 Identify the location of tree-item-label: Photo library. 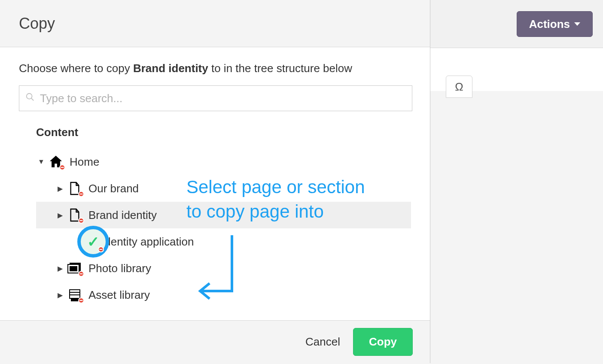
(120, 269).